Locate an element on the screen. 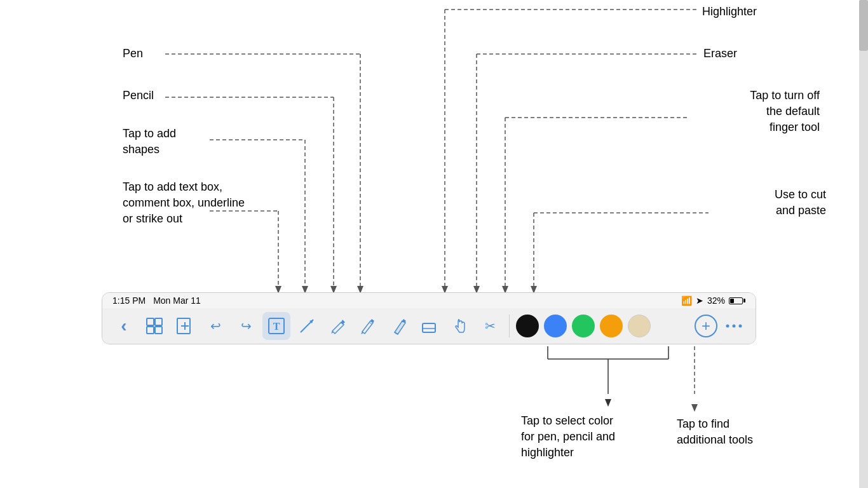  label-eraser: Eraser is located at coordinates (721, 53).